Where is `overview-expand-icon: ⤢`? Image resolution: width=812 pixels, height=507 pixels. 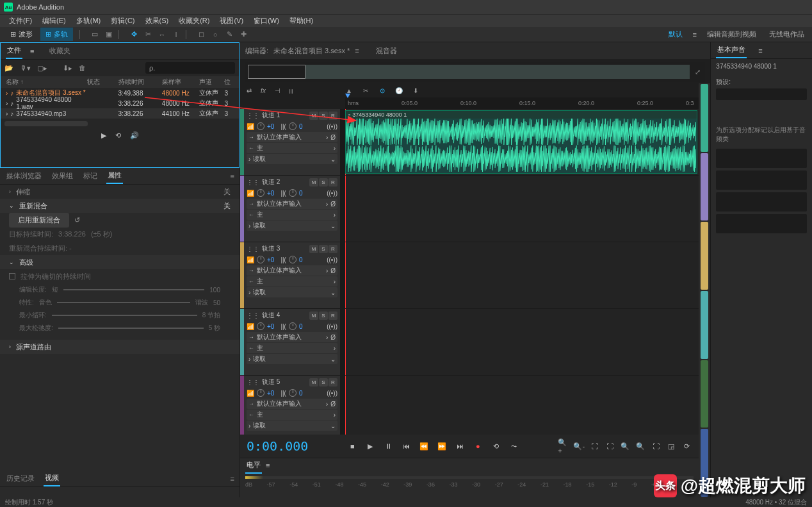 overview-expand-icon: ⤢ is located at coordinates (697, 72).